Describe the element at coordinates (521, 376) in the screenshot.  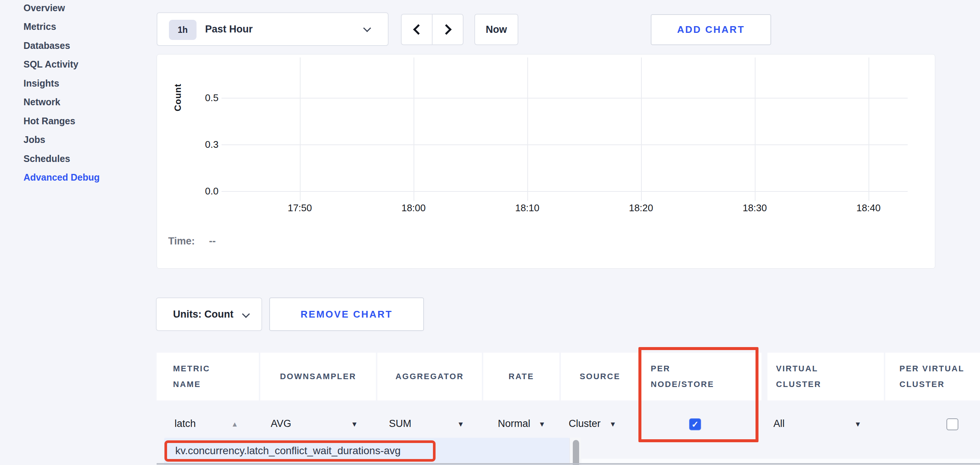
I see `header-line: RATE` at that location.